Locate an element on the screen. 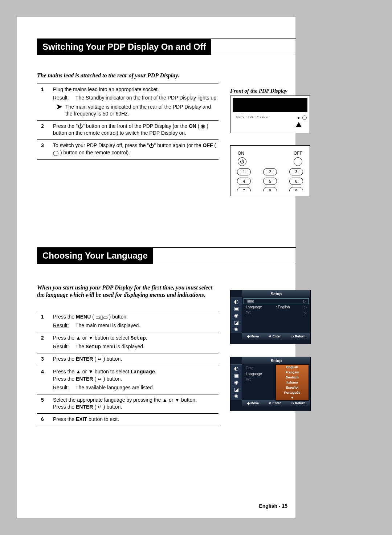 This screenshot has width=392, height=535. remote-key-7: 7 is located at coordinates (244, 189).